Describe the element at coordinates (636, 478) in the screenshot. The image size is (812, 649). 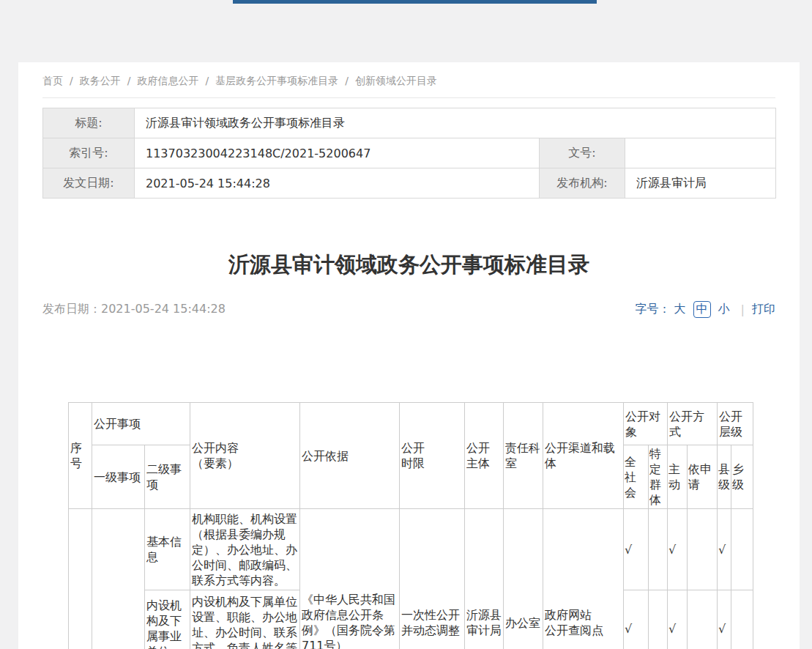
I see `header-target-all: 全社 会` at that location.